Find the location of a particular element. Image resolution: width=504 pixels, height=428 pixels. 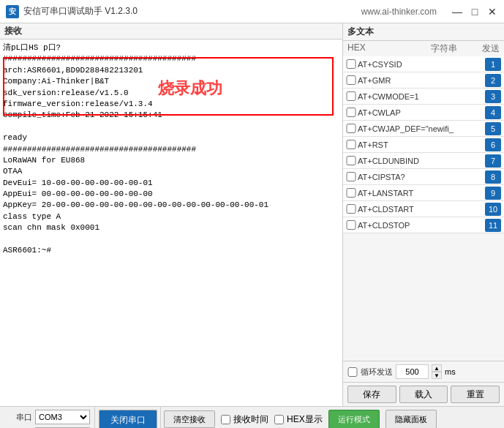

macro-item: AT+CWLAP 4 is located at coordinates (424, 113).